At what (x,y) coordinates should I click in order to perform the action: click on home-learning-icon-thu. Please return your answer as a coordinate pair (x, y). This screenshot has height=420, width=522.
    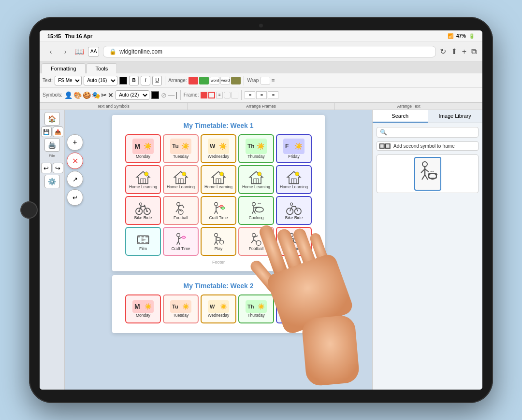
    Looking at the image, I should click on (256, 177).